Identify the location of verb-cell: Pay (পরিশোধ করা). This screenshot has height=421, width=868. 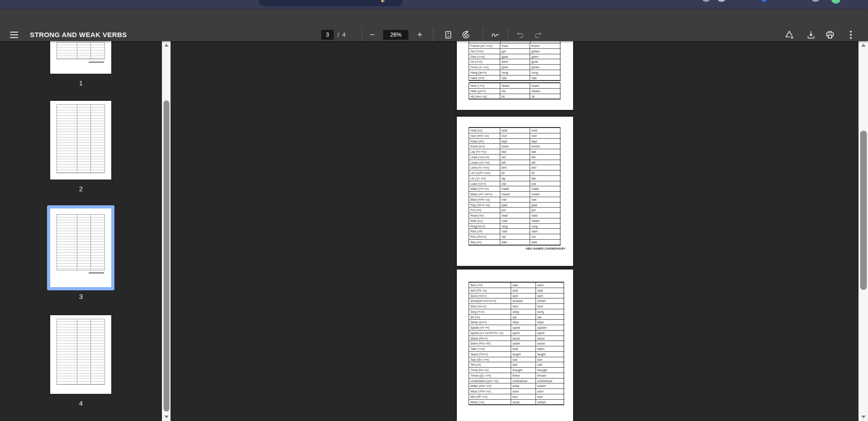
(485, 205).